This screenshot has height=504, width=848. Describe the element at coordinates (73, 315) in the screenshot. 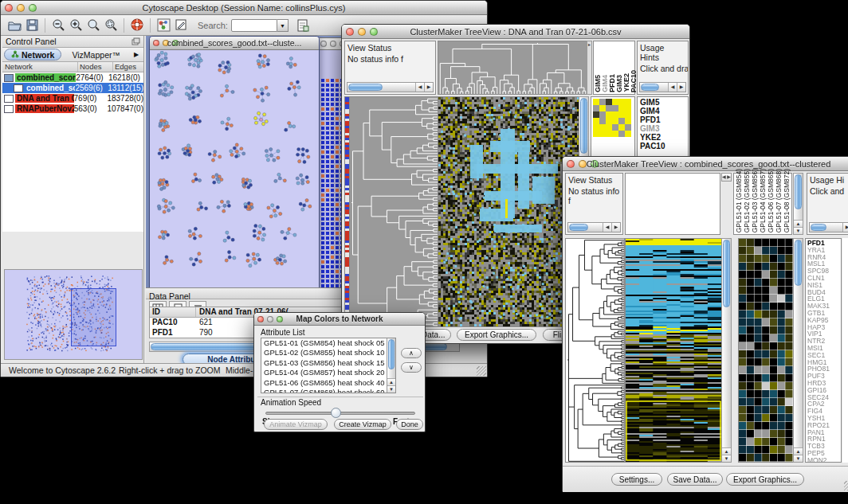

I see `network-overview-panel` at that location.